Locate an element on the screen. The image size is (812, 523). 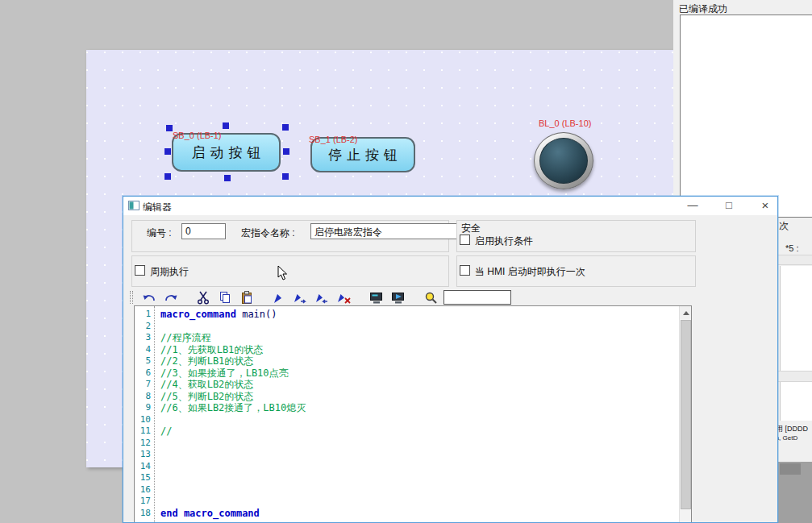
redo-icon is located at coordinates (171, 297).